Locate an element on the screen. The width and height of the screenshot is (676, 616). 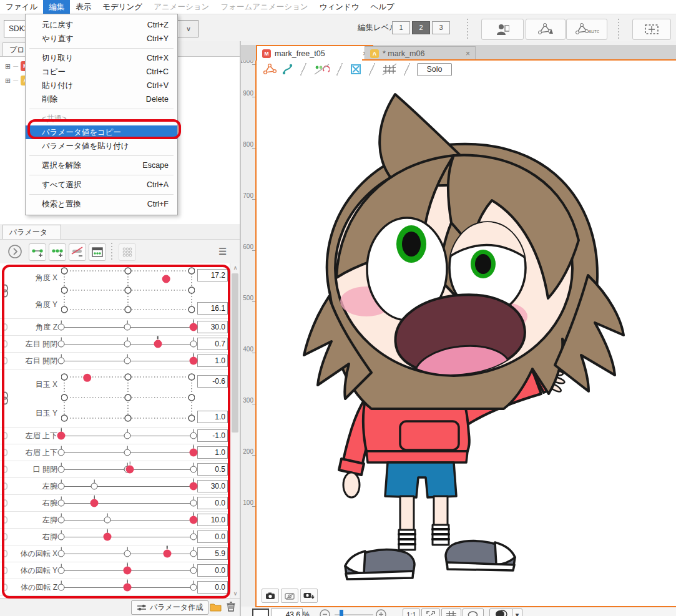
remove-key-button is located at coordinates (77, 252).